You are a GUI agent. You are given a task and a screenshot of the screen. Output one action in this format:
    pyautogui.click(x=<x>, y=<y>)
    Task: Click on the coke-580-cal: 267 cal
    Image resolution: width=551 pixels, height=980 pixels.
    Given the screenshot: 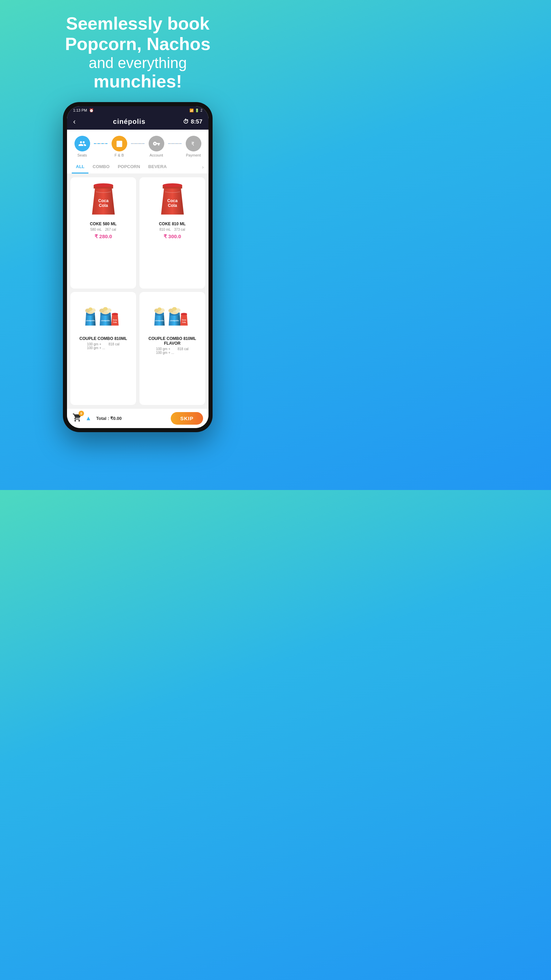 What is the action you would take?
    pyautogui.click(x=110, y=229)
    